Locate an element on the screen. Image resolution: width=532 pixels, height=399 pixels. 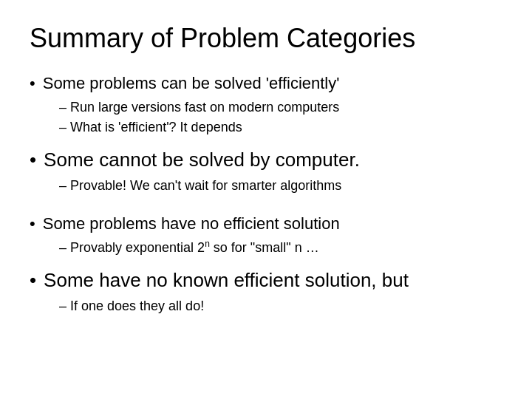
bullet-text-4: Some have no known efficient solution, b… is located at coordinates (226, 281).